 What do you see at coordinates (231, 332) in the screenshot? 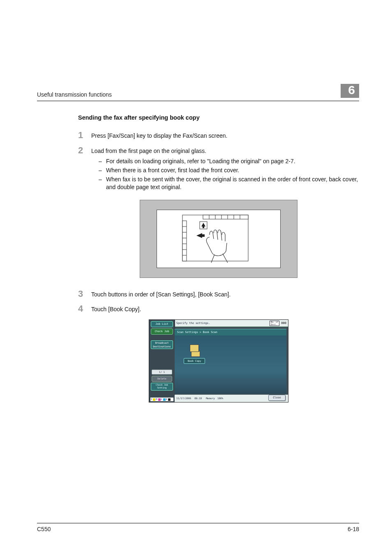
I see `breadcrumb: Scan Settings > Book Scan` at bounding box center [231, 332].